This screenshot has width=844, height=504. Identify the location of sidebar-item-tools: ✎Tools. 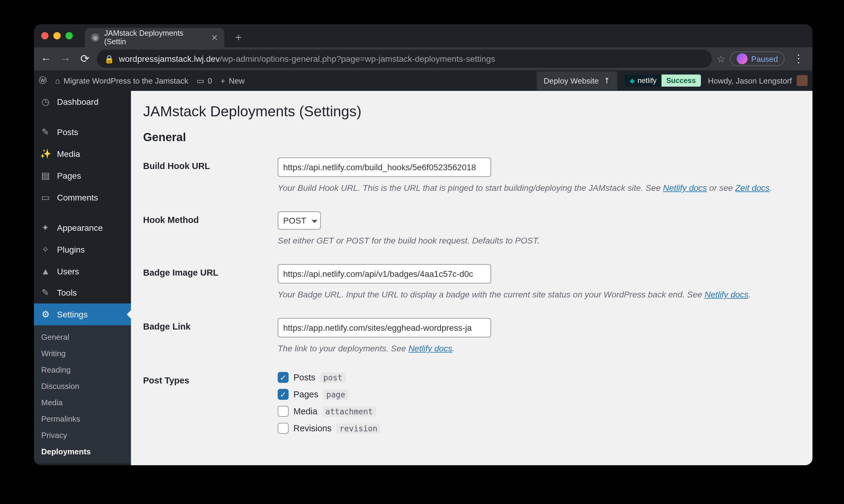
(82, 293).